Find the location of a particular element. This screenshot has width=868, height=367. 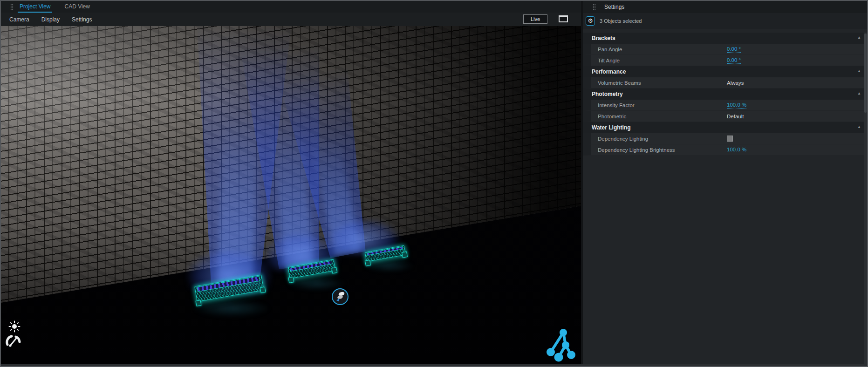

panel-scrollbar is located at coordinates (866, 198).